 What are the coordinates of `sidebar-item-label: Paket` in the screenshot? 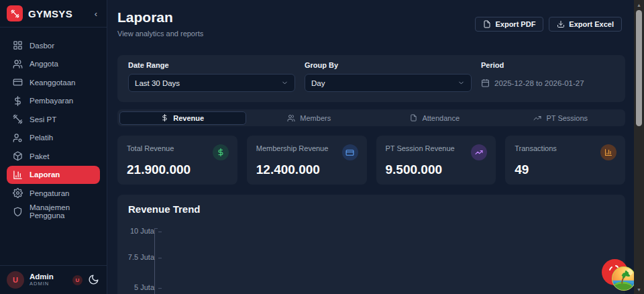 It's located at (39, 156).